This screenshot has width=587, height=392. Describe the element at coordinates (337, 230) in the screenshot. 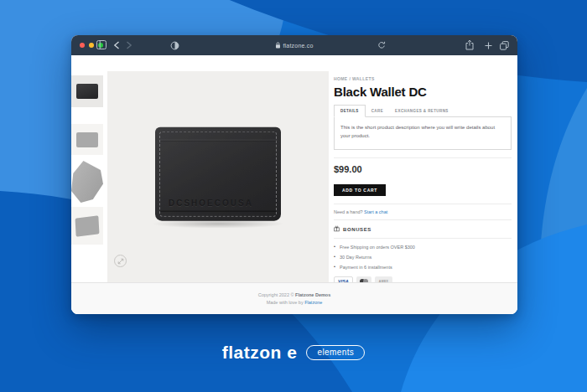

I see `gift-icon` at that location.